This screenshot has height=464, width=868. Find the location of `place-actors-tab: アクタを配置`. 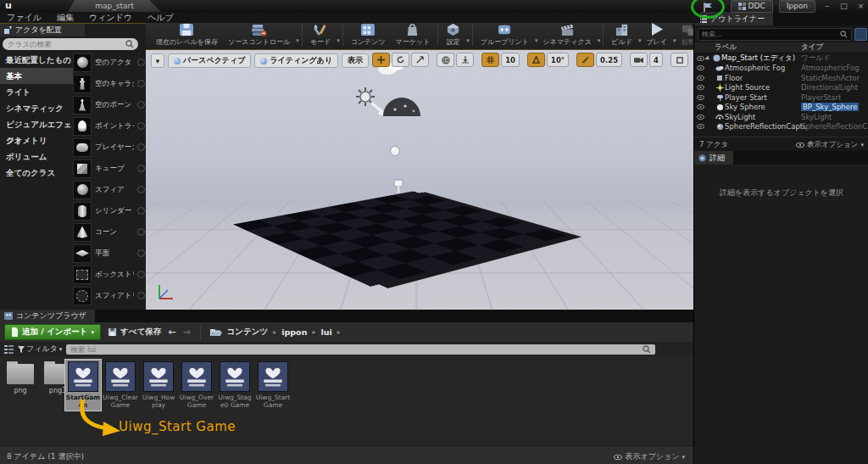

place-actors-tab: アクタを配置 is located at coordinates (42, 31).